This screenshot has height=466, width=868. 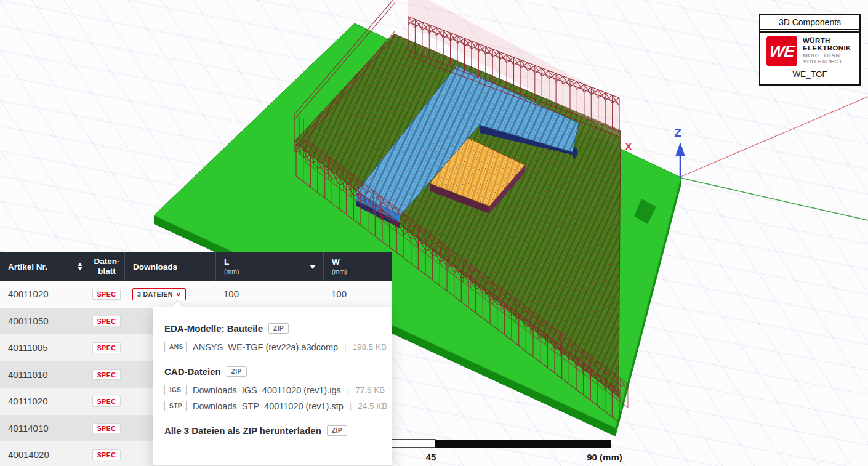 What do you see at coordinates (267, 390) in the screenshot?
I see `file-name: Downloads_IGS_40011020 (rev1).igs` at bounding box center [267, 390].